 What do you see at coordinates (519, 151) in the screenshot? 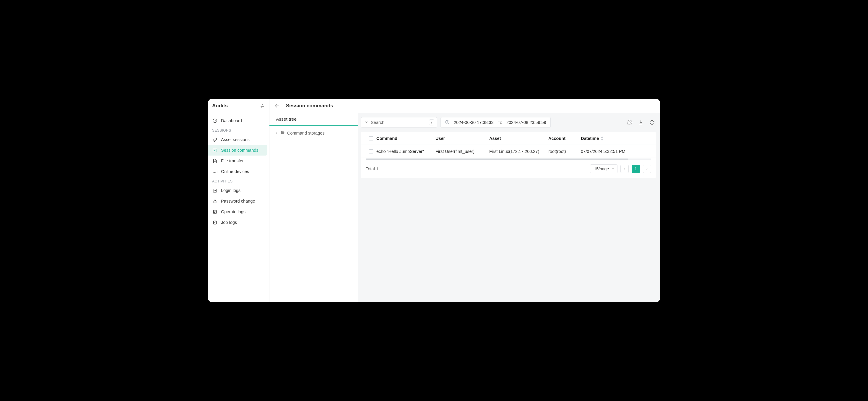
I see `cell-asset: First Linux(172.17.200.27)` at bounding box center [519, 151].